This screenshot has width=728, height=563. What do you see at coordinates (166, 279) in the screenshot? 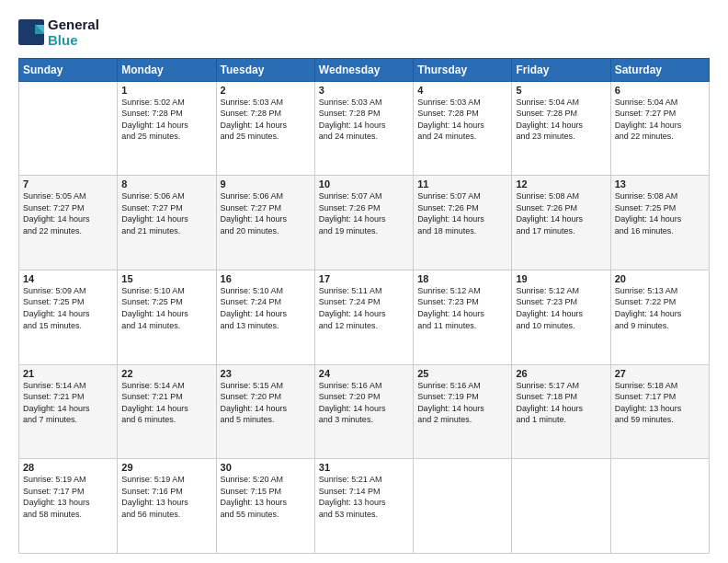
I see `day-number: 15` at bounding box center [166, 279].